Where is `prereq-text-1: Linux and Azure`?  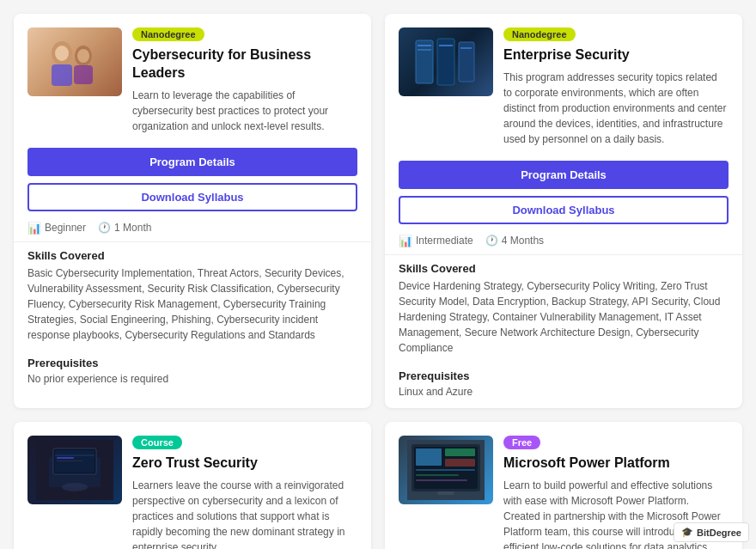 prereq-text-1: Linux and Azure is located at coordinates (564, 392).